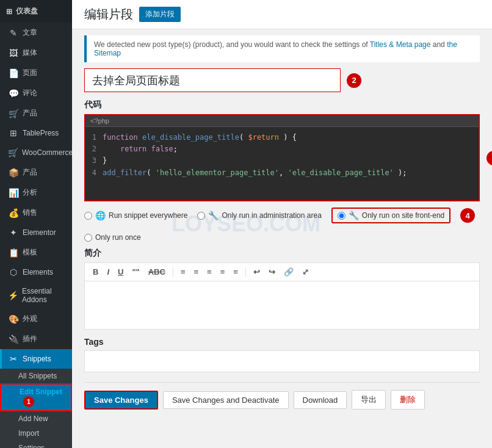  Describe the element at coordinates (121, 272) in the screenshot. I see `toolbar-underline: U` at that location.